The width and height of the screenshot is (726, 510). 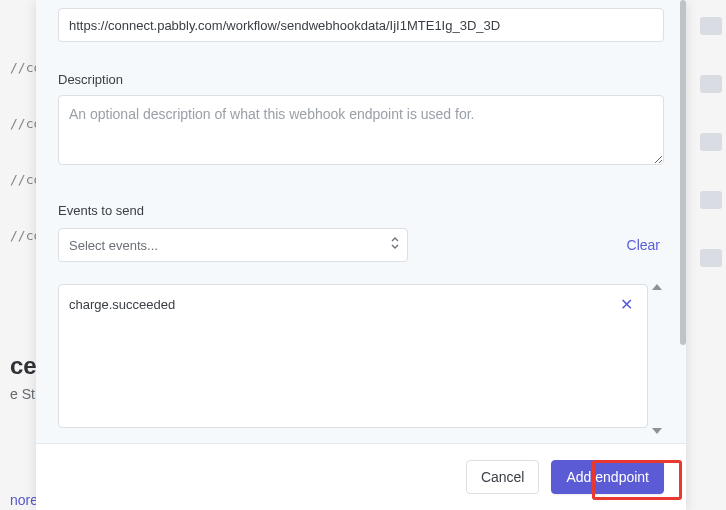 I want to click on scroll-up-icon, so click(x=657, y=287).